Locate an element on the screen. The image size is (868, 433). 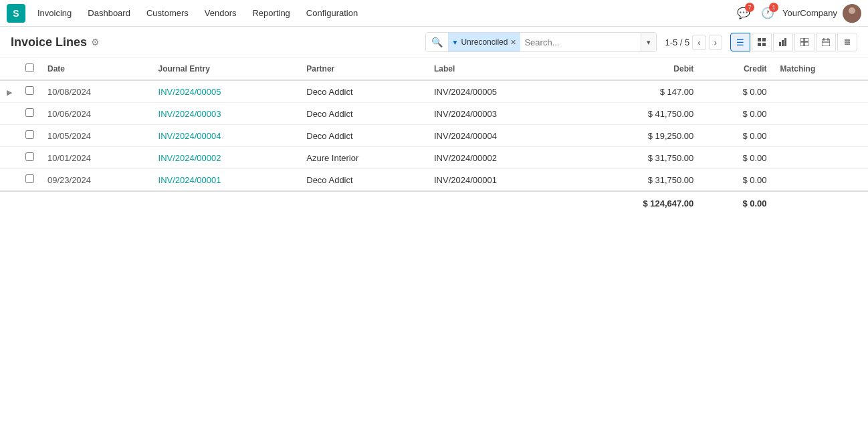
col-journal-entry: Journal Entry is located at coordinates (226, 69).